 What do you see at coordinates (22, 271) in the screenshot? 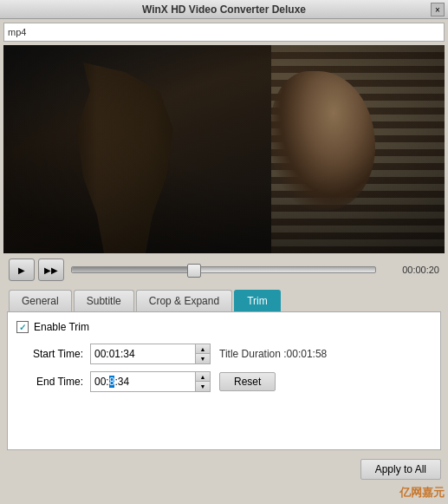
I see `play-icon: ▶` at bounding box center [22, 271].